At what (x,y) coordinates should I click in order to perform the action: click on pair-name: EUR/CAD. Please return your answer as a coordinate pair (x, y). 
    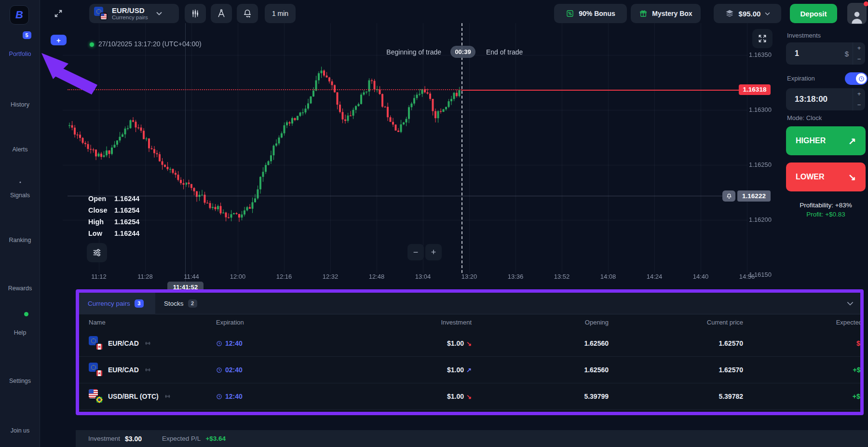
    Looking at the image, I should click on (123, 370).